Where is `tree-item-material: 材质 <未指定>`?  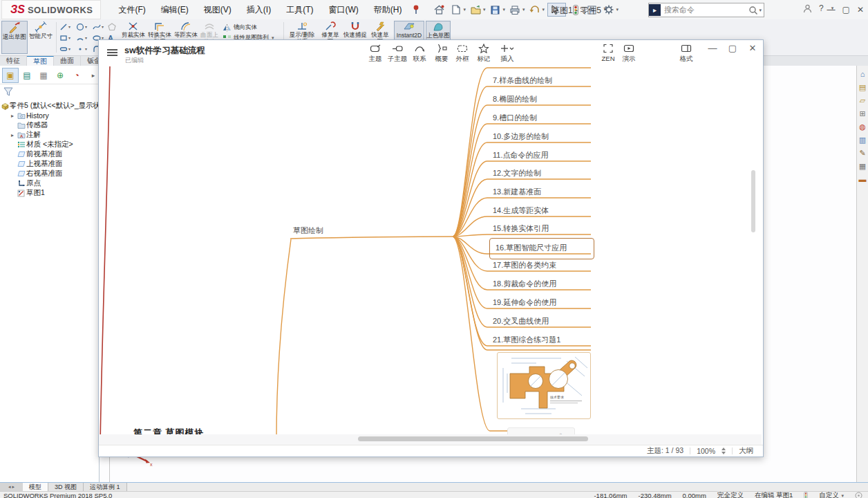 tree-item-material: 材质 <未指定> is located at coordinates (50, 145).